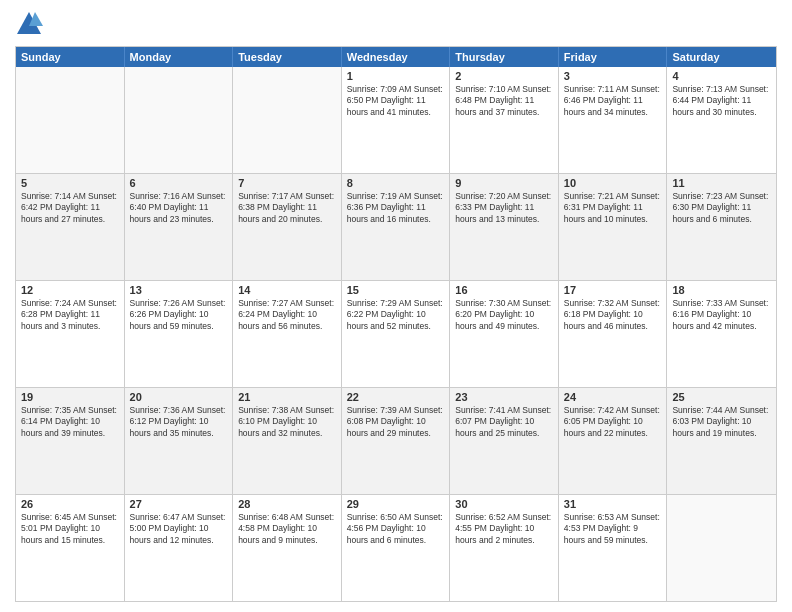 This screenshot has width=792, height=612. I want to click on day-number: 18, so click(722, 290).